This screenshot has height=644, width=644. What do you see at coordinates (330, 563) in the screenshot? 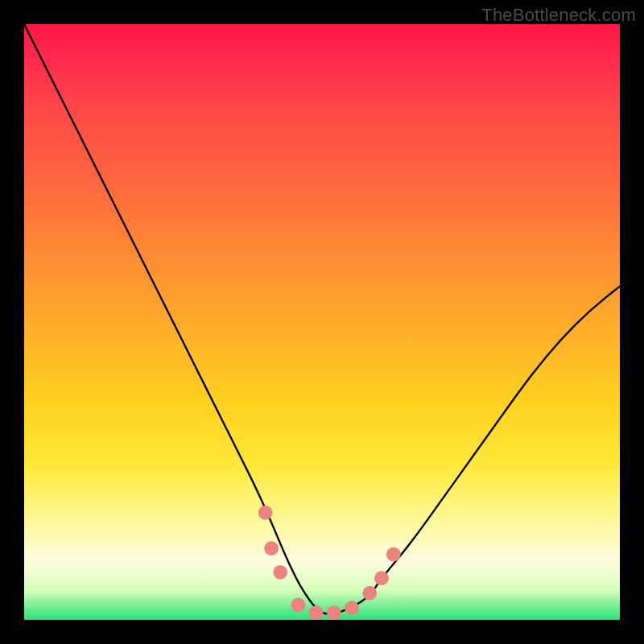
I see `marker-group` at bounding box center [330, 563].